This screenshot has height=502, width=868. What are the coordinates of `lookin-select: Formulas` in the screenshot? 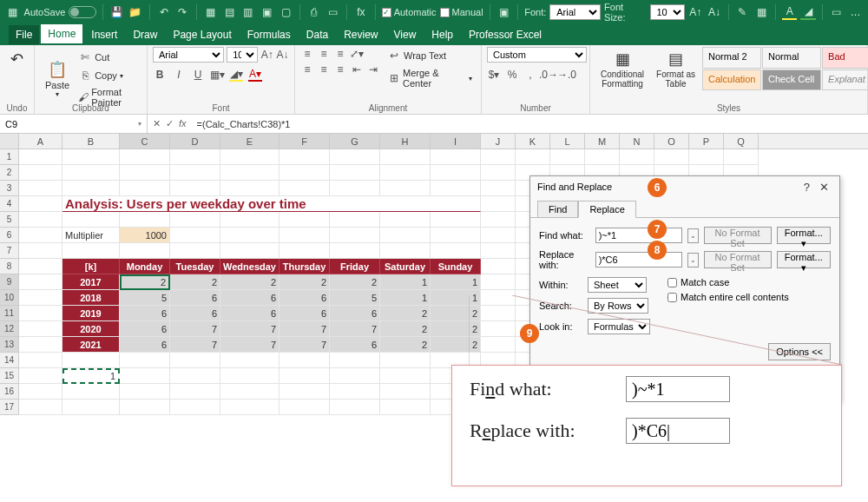 It's located at (619, 327).